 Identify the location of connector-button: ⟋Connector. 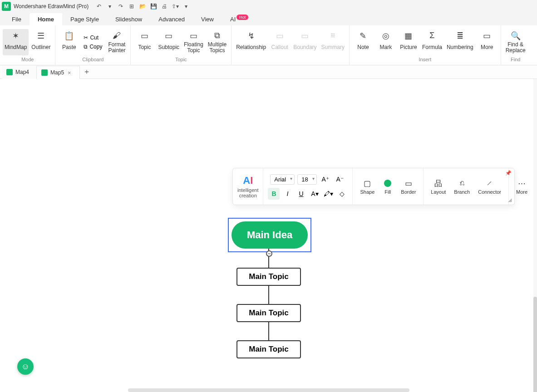
(489, 186).